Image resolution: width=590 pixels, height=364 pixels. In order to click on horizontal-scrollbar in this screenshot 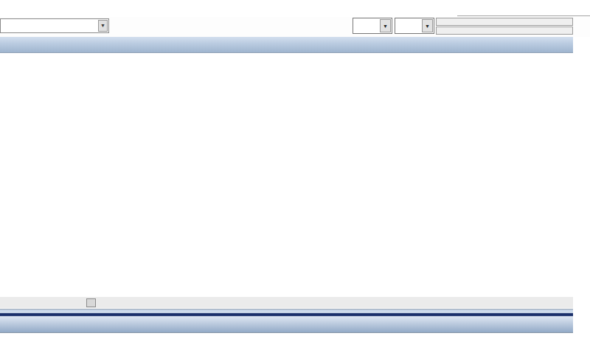, I will do `click(286, 302)`.